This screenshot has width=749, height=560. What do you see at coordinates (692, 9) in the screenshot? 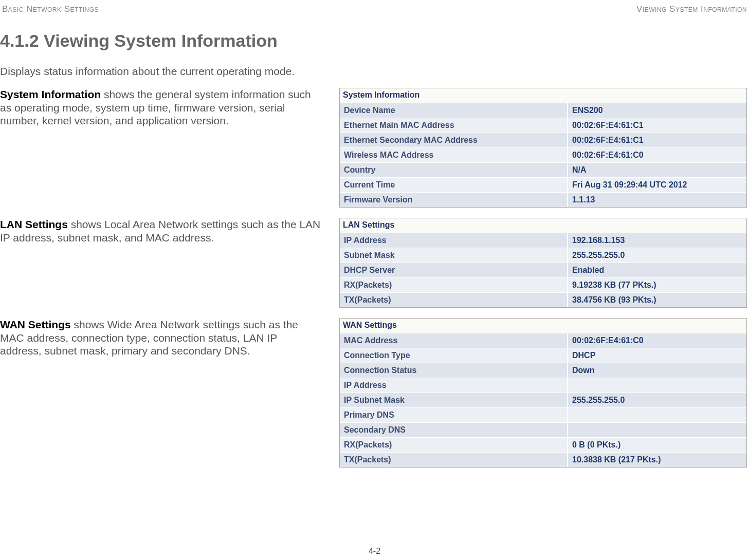
I see `header-right: Viewing System Information` at bounding box center [692, 9].